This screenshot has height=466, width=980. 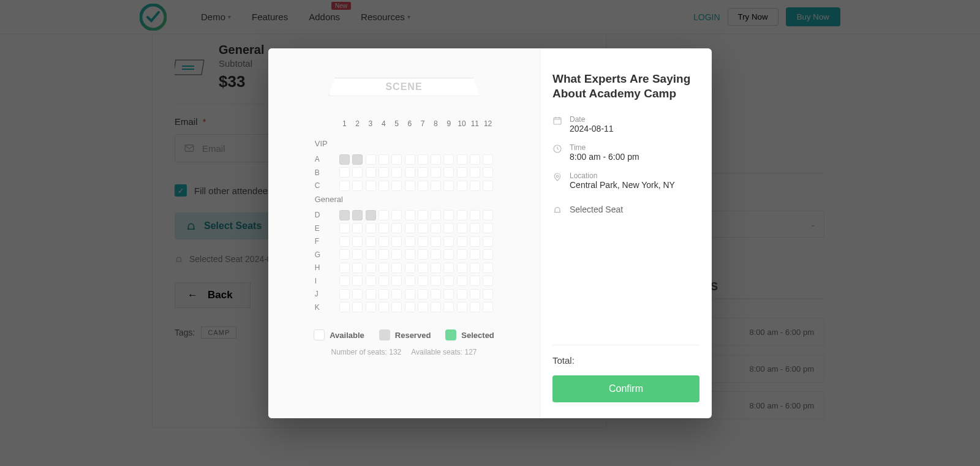 What do you see at coordinates (436, 268) in the screenshot?
I see `seat-H8` at bounding box center [436, 268].